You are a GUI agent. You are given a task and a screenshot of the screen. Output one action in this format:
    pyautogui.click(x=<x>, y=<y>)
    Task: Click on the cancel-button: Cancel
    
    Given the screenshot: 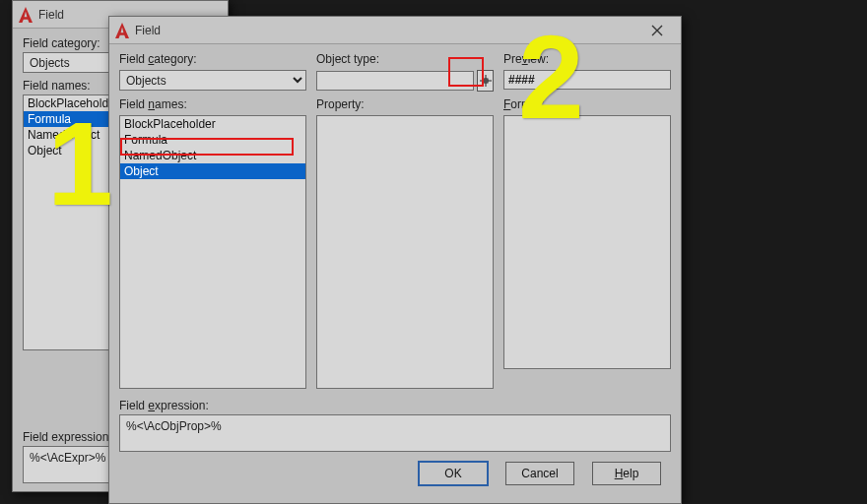 What is the action you would take?
    pyautogui.click(x=540, y=473)
    